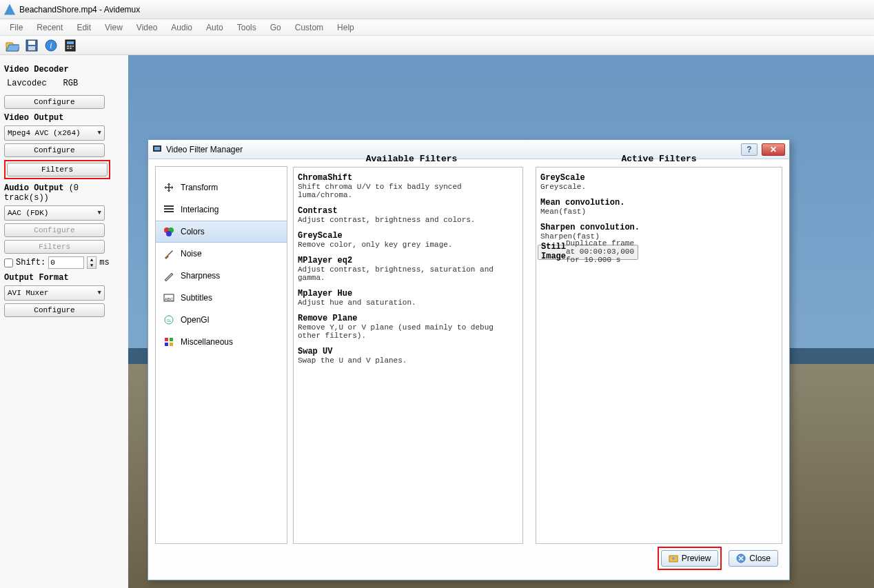 The height and width of the screenshot is (588, 874). I want to click on available-filter-item: Swap UVSwap the U and V planes., so click(408, 356).